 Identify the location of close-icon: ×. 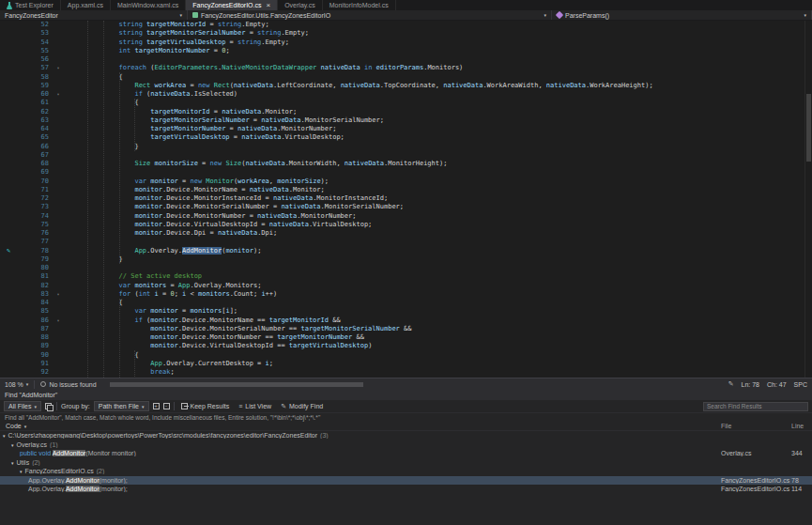
(268, 6).